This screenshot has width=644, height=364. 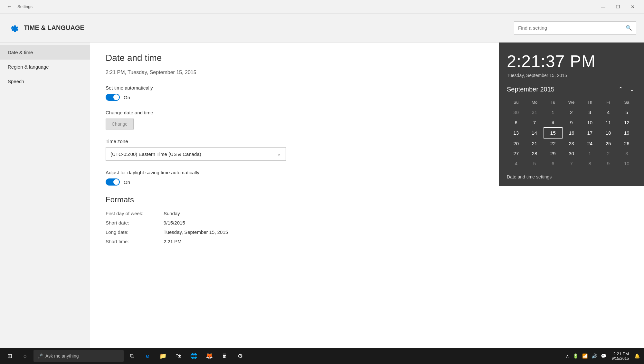 I want to click on calendar-grid: Su Mo Tu We Th Fr Sa 3031123456789101112…, so click(x=572, y=133).